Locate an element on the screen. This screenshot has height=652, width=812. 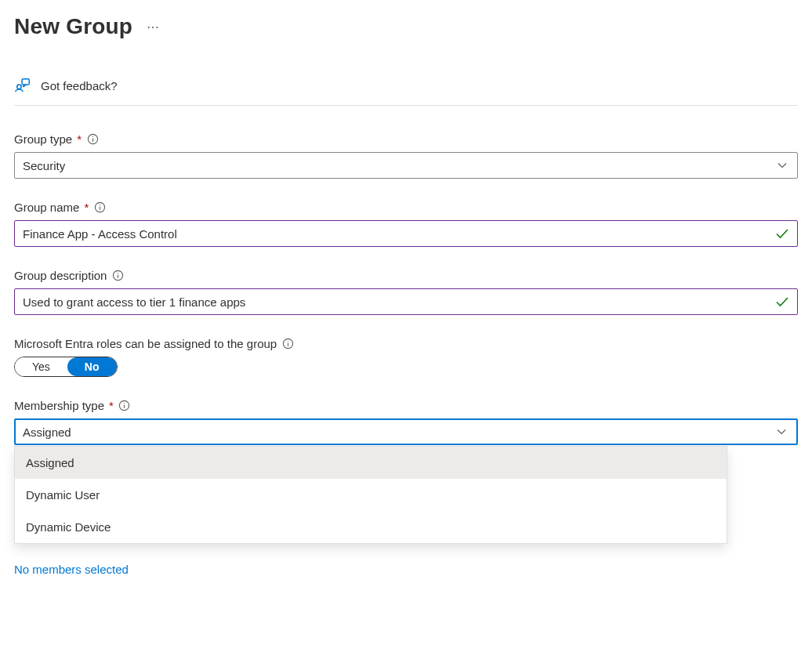
membership-type-select: Assigned is located at coordinates (406, 432).